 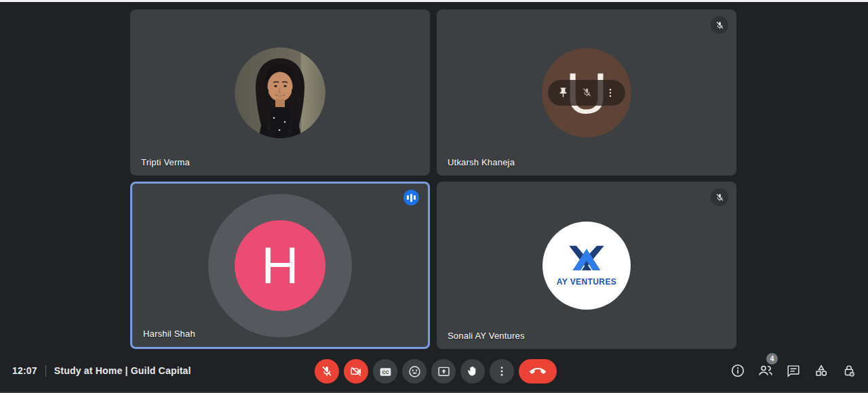 I want to click on captions-icon: CC, so click(x=385, y=371).